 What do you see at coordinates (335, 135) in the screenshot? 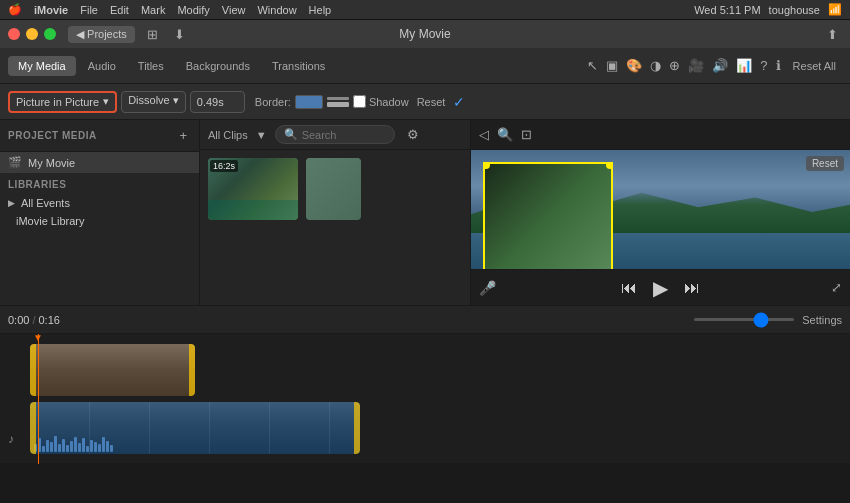
I see `clips-header: All Clips ▼ 🔍 ⚙` at bounding box center [335, 135].